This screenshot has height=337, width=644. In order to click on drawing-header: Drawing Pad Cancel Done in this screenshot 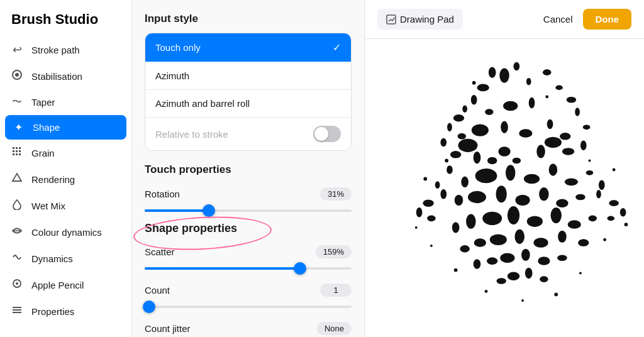, I will do `click(504, 19)`.